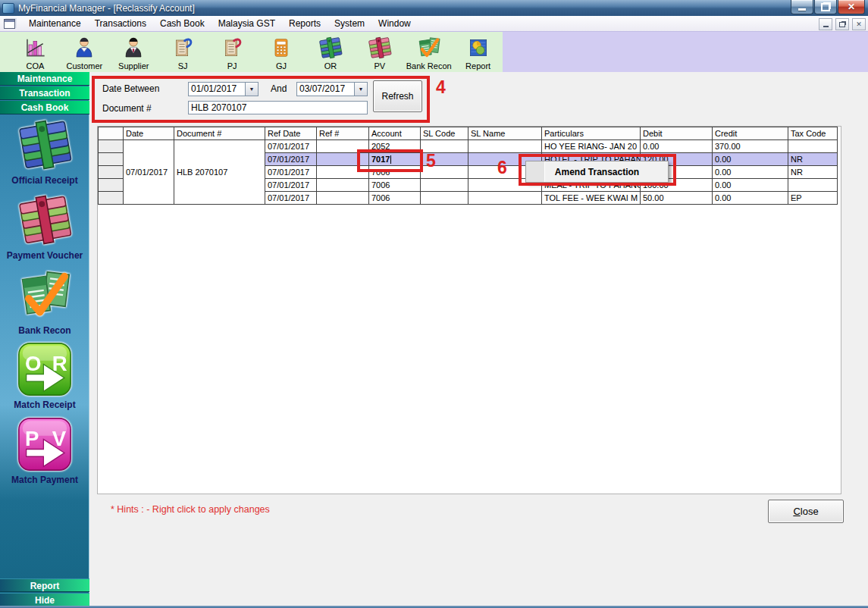 The height and width of the screenshot is (608, 868). I want to click on toolbar-bank-recon-button: Bank Recon, so click(429, 52).